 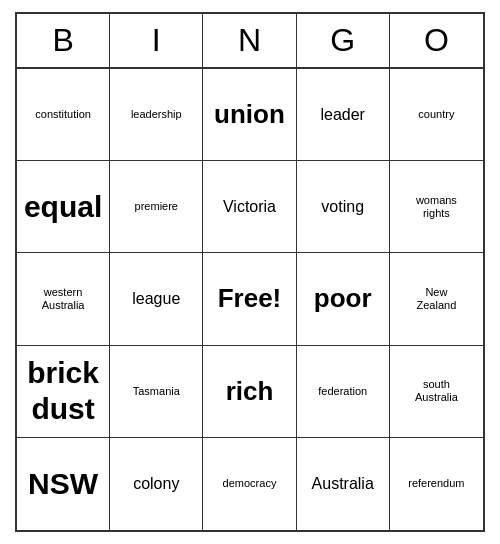 What do you see at coordinates (436, 115) in the screenshot?
I see `bingo-cell: country` at bounding box center [436, 115].